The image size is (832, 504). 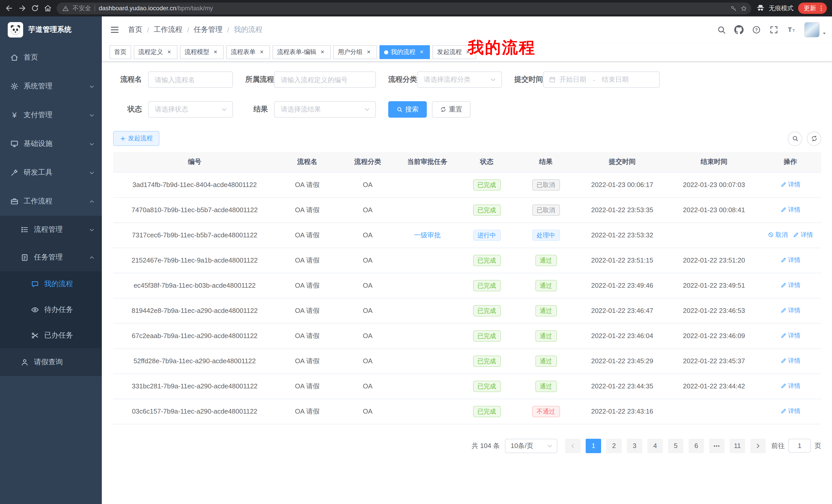 I want to click on tab-我的流程: 我的流程×, so click(x=405, y=52).